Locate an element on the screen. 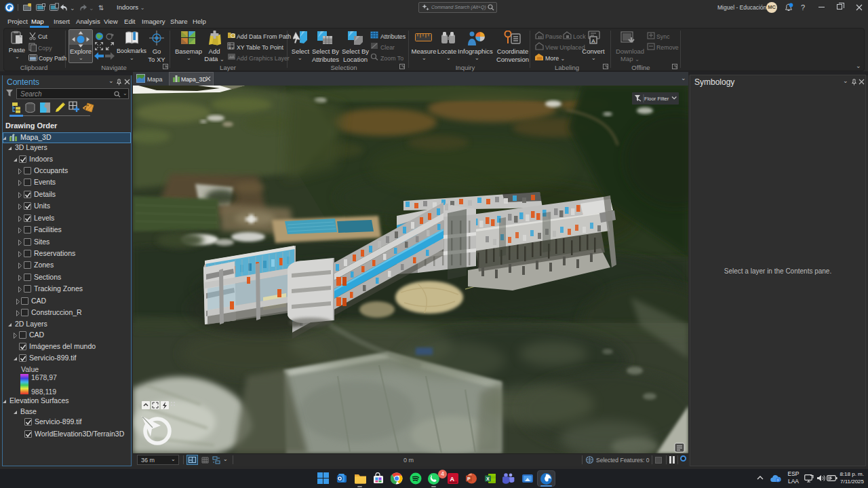 This screenshot has width=868, height=488. svg-text: X is located at coordinates (488, 479).